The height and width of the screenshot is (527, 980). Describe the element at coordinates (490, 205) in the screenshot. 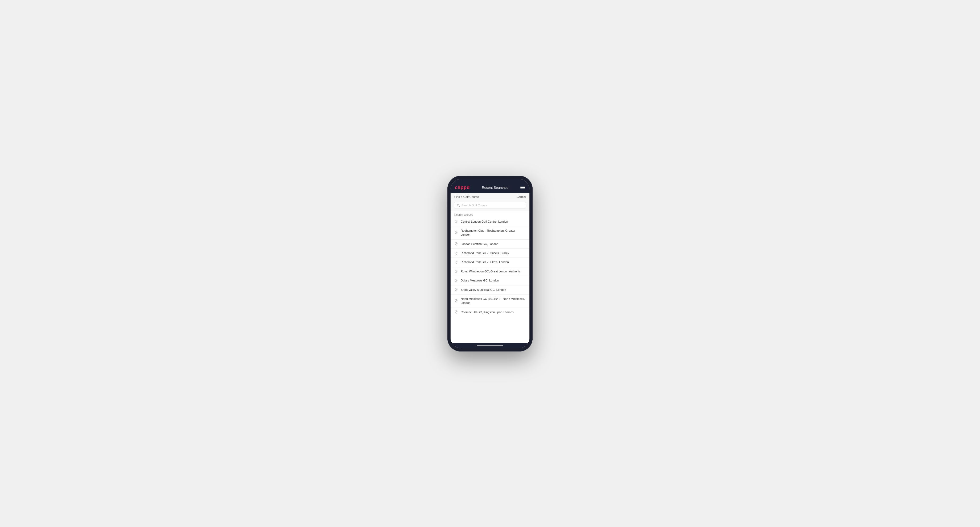

I see `search-input-wrapper` at that location.